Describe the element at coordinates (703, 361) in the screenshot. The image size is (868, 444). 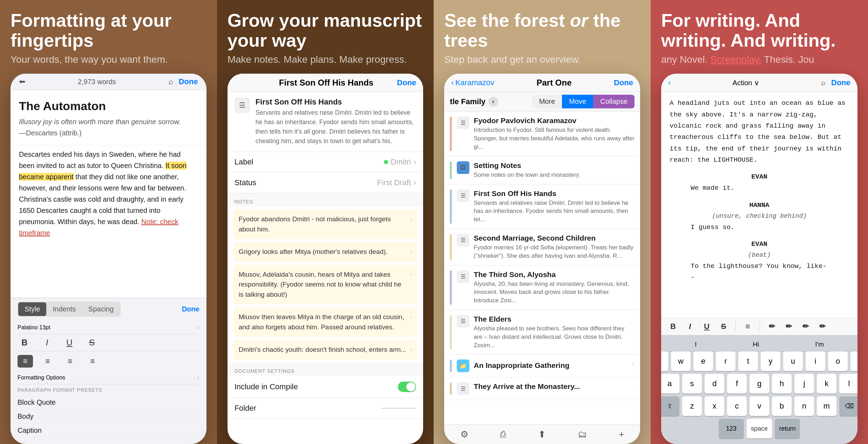
I see `key-e: e` at that location.